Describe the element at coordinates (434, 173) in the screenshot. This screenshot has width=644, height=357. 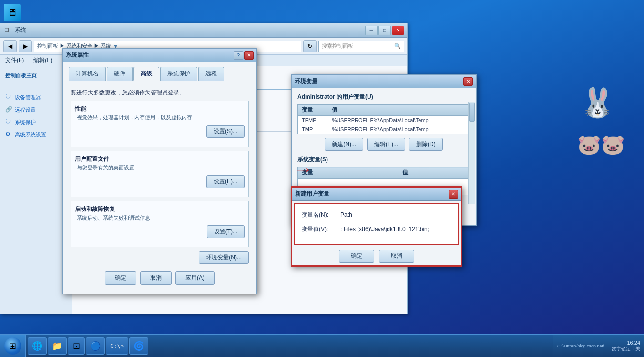
I see `col-sys-var-value: 值` at that location.